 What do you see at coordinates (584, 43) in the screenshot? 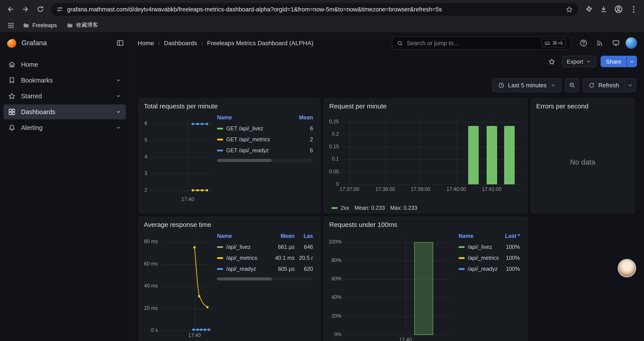
I see `help-button` at bounding box center [584, 43].